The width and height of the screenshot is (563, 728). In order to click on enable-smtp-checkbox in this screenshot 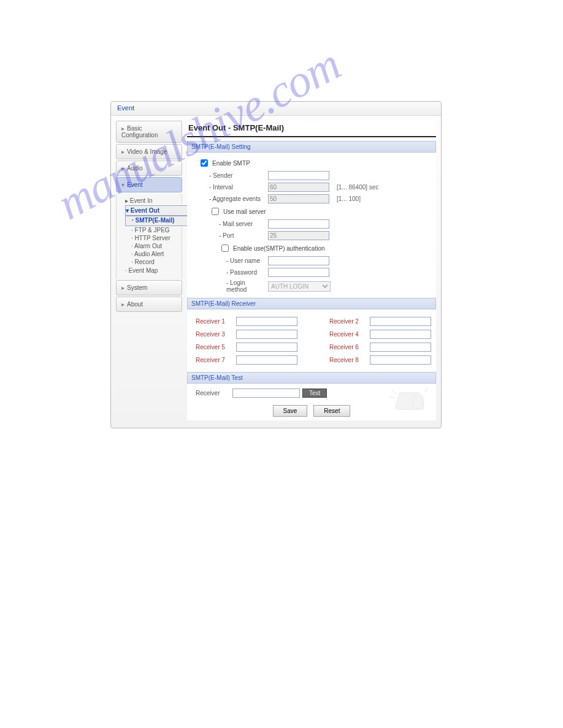, I will do `click(204, 163)`.